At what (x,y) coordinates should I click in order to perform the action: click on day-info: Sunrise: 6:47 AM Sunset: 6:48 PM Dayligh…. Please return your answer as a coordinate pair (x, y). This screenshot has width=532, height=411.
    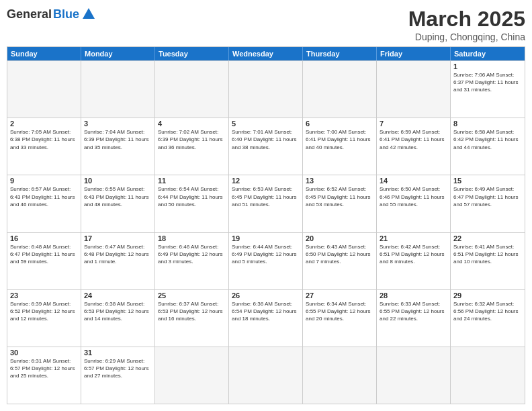
    Looking at the image, I should click on (118, 255).